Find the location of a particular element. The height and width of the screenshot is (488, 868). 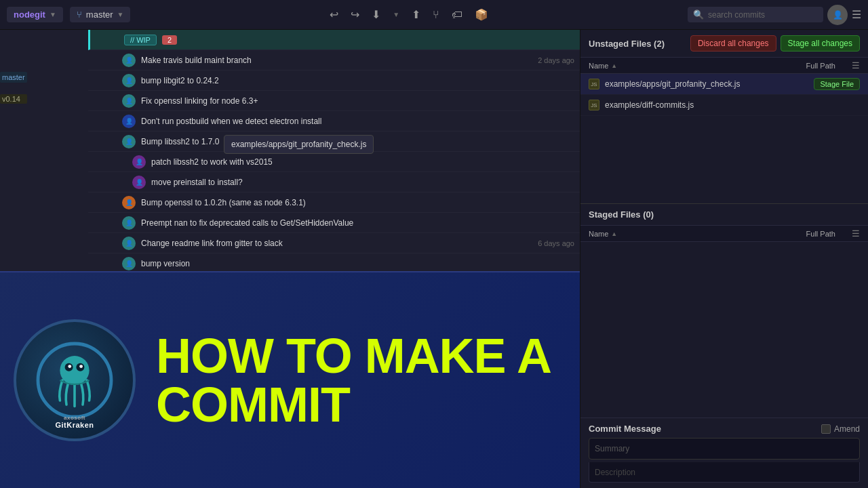

commit-summary-input is located at coordinates (724, 449).